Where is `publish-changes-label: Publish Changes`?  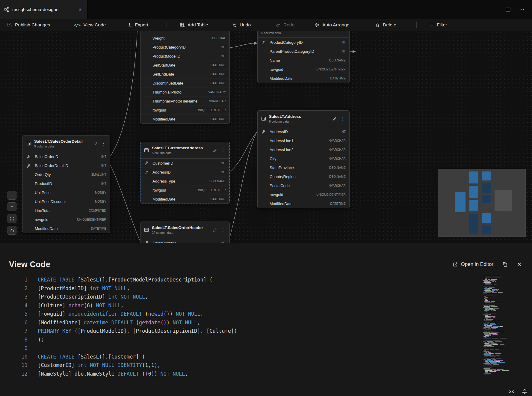 publish-changes-label: Publish Changes is located at coordinates (32, 25).